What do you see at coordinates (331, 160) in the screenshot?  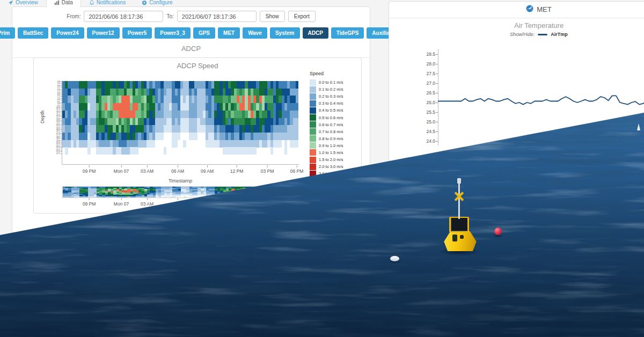 I see `legend-label: 1.5 to 2.0 m/s` at bounding box center [331, 160].